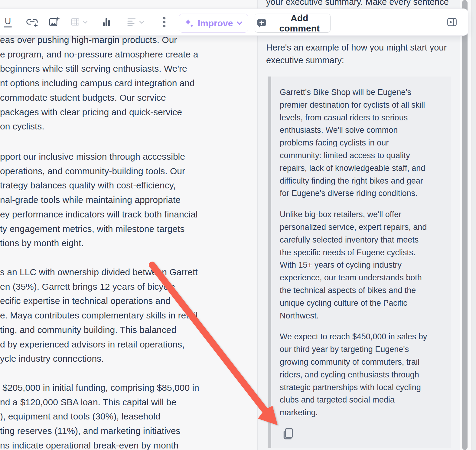 This screenshot has width=476, height=450. Describe the element at coordinates (99, 344) in the screenshot. I see `document-text-line: d by experienced advisors in retail oper…` at that location.